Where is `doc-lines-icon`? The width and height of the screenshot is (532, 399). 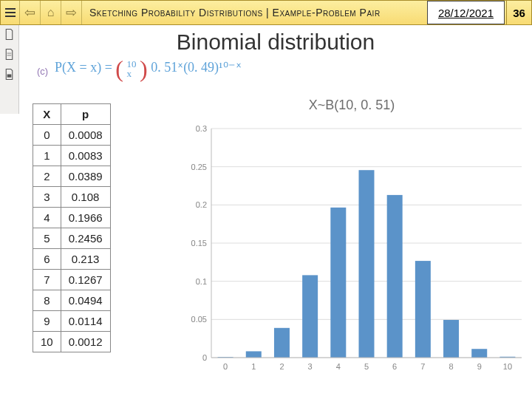 doc-lines-icon is located at coordinates (9, 55).